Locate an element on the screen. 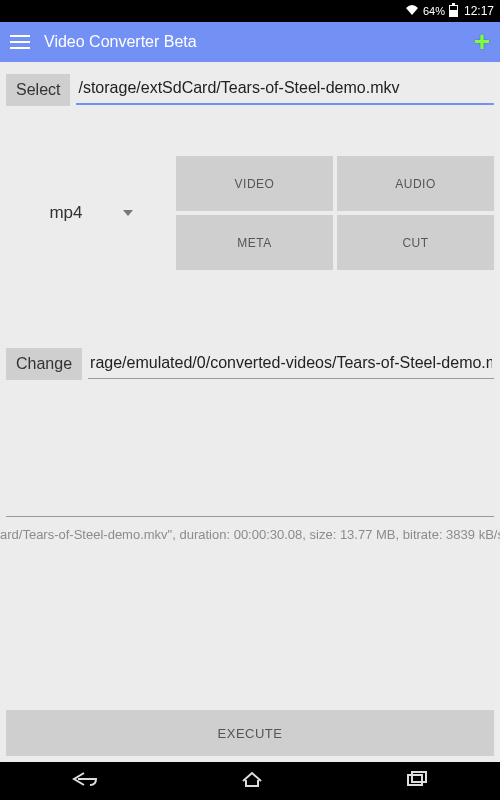 The image size is (500, 800). change-button: Change is located at coordinates (44, 364).